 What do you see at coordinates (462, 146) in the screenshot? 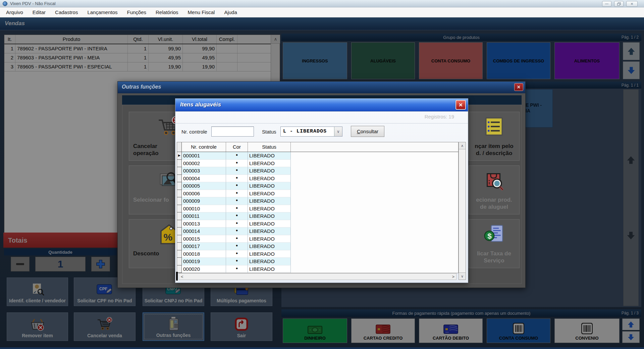
I see `scroll-up-icon: ∧` at bounding box center [462, 146].